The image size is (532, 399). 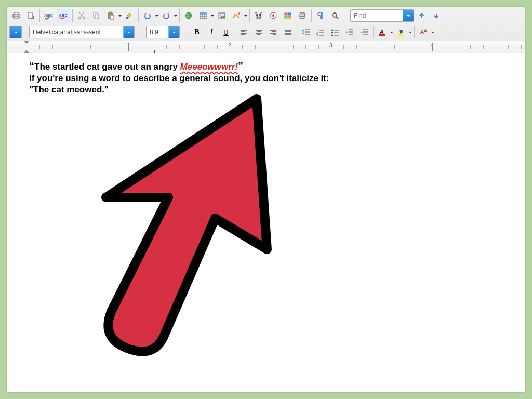 I want to click on font-size-combo, so click(x=163, y=32).